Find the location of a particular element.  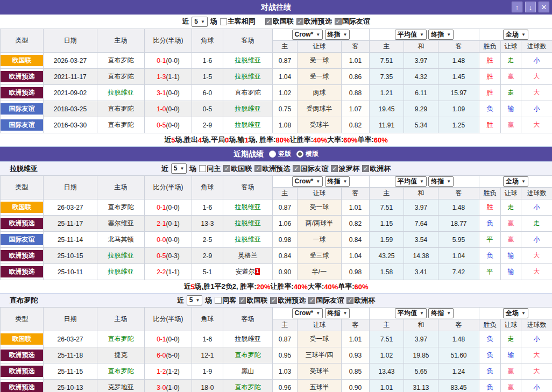

cell-avg-draw: 14.38 is located at coordinates (421, 256).